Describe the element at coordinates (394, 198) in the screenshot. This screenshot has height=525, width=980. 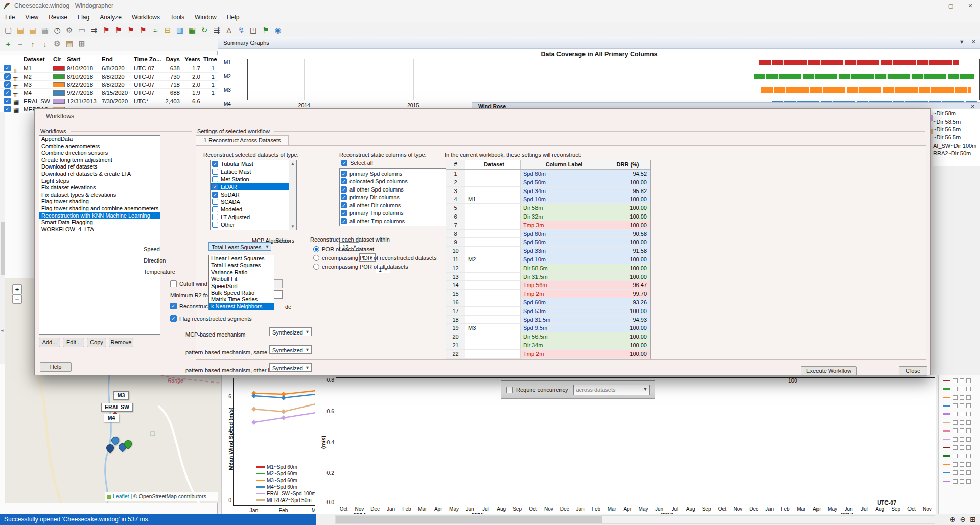
I see `static-col-item: ✓ primary Dir columns` at that location.